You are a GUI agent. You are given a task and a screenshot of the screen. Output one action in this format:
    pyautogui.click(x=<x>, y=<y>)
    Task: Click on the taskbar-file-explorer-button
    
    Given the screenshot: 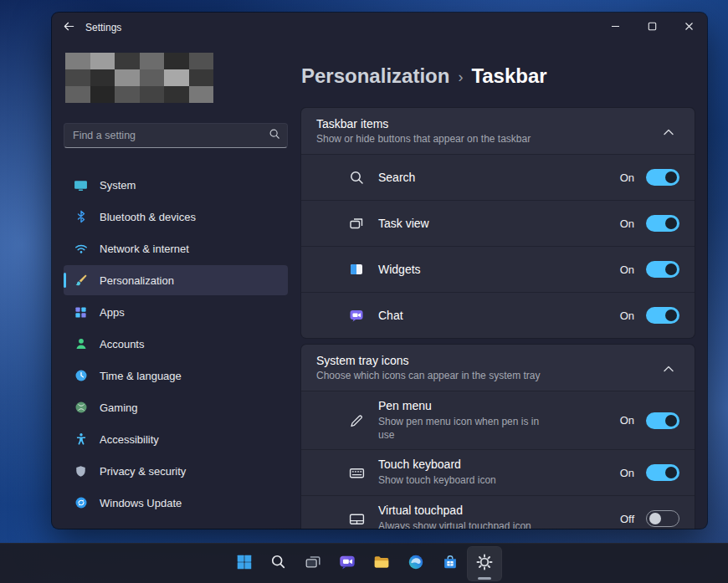 What is the action you would take?
    pyautogui.click(x=382, y=564)
    